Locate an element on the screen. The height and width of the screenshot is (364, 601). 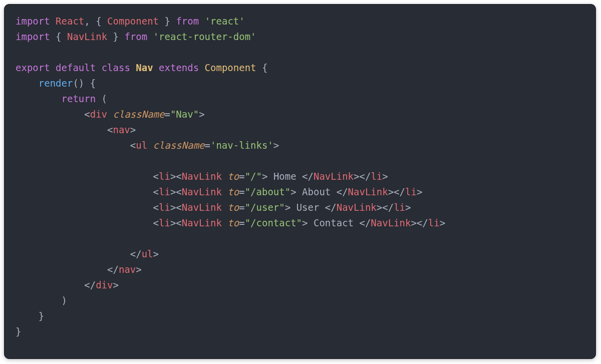
code-line-1: import React, { Component } from 'react' is located at coordinates (130, 21).